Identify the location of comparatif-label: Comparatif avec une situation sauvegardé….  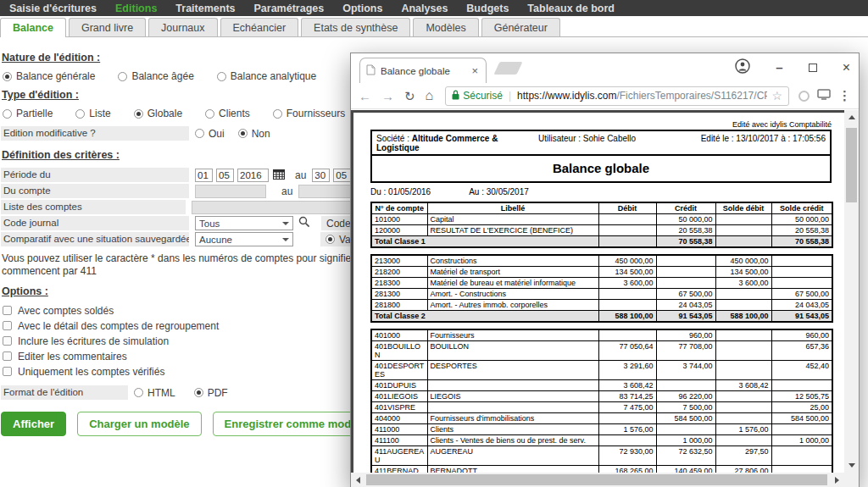
(95, 239).